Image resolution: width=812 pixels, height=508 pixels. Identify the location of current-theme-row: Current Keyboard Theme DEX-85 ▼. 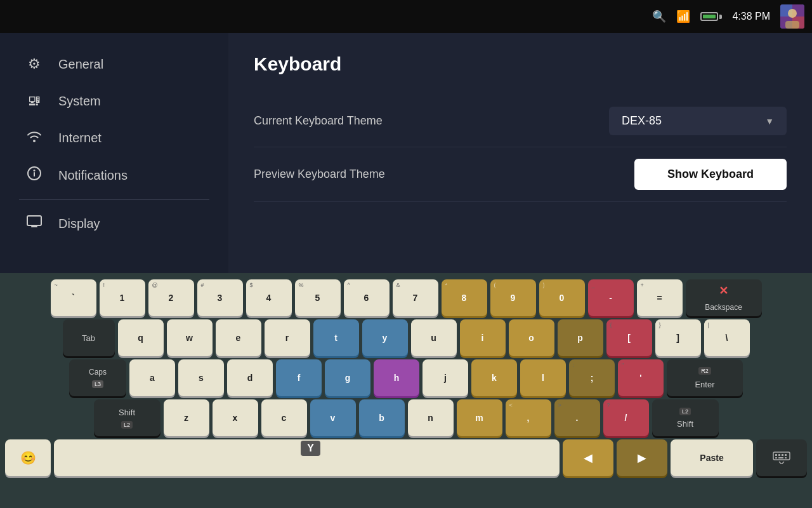
(520, 121).